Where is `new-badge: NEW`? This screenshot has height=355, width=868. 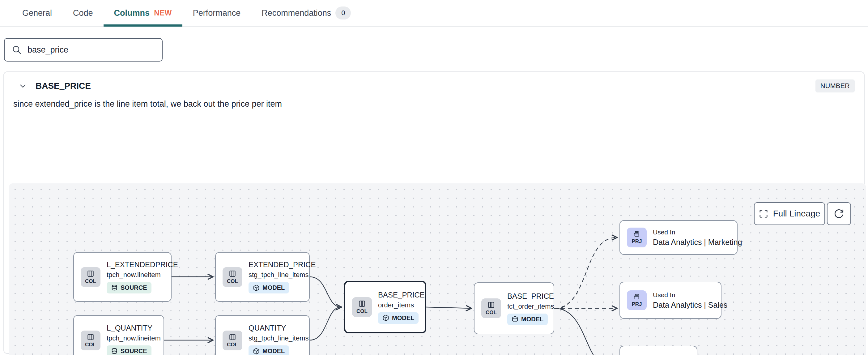 new-badge: NEW is located at coordinates (163, 13).